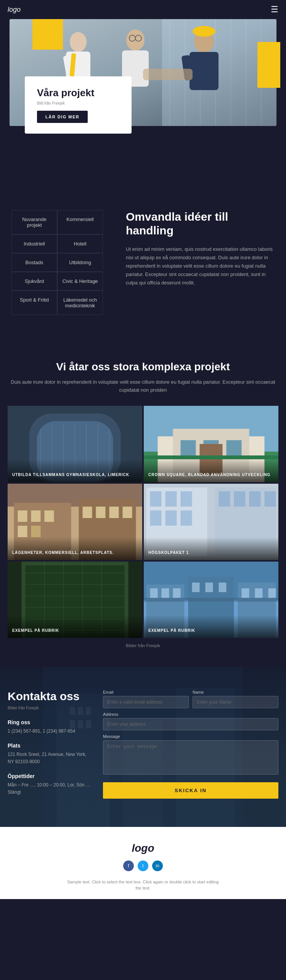 The width and height of the screenshot is (286, 980). What do you see at coordinates (50, 731) in the screenshot?
I see `phone-number: 1 (234) 567-891, 1 (234) 987-654` at bounding box center [50, 731].